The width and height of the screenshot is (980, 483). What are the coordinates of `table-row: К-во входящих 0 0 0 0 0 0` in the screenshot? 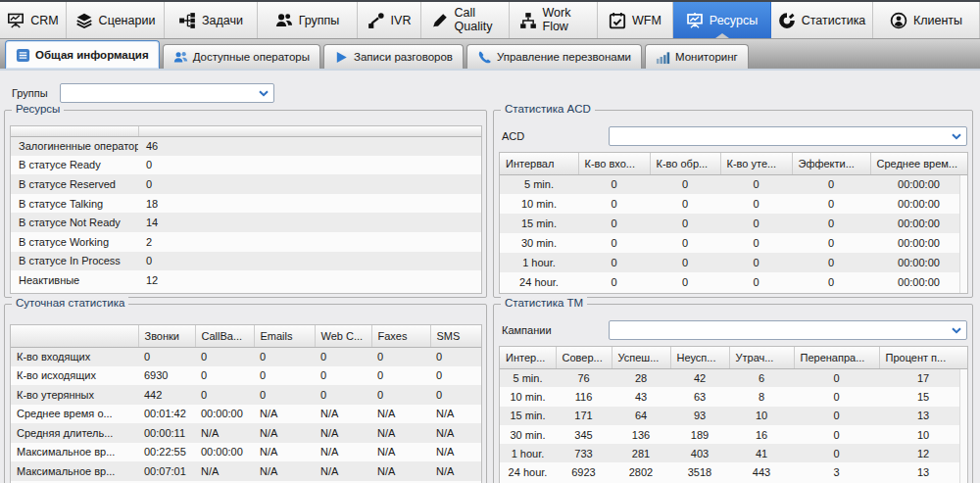 It's located at (246, 357).